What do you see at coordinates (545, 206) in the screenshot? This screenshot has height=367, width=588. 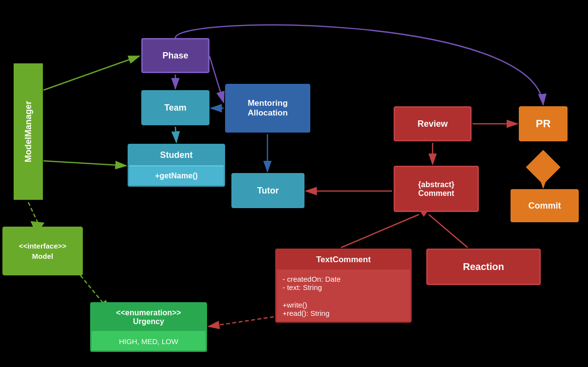 I see `commit-label: Commit` at bounding box center [545, 206].